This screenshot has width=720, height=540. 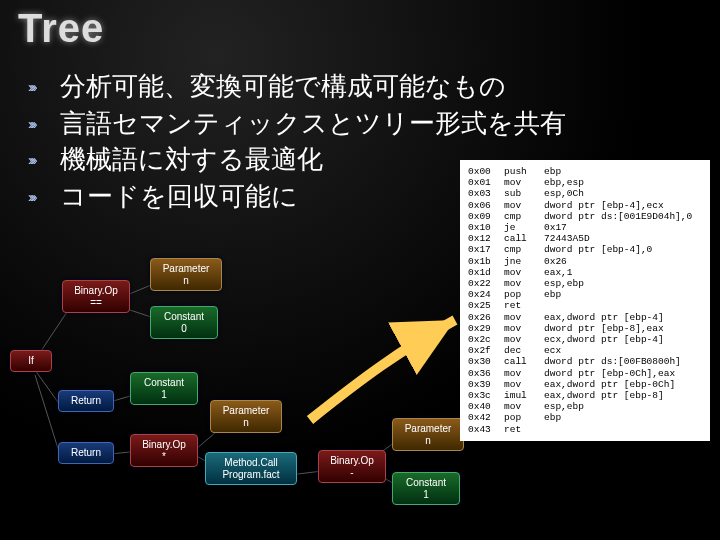 I want to click on asm-row: 0x03subesp,0Ch, so click(x=585, y=194).